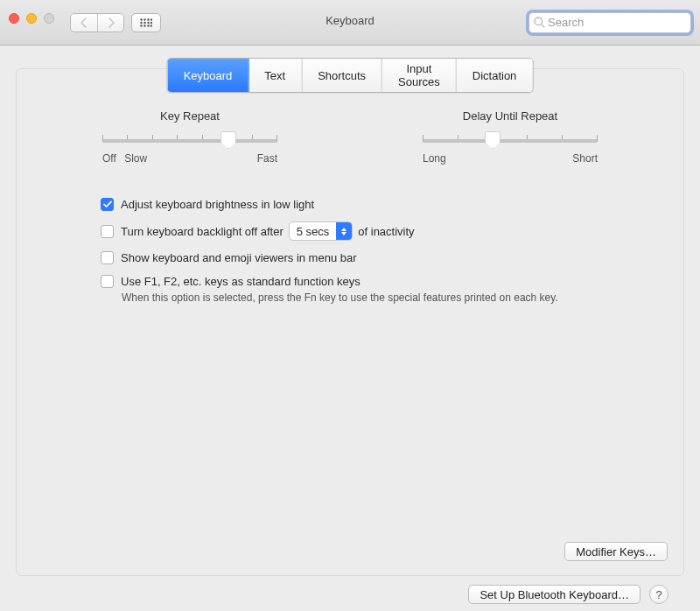  I want to click on tab-shortcuts: Shortcuts, so click(341, 75).